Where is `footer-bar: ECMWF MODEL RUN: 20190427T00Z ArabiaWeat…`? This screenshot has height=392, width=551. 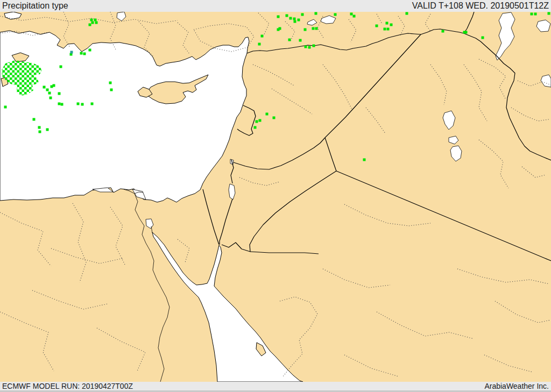
footer-bar: ECMWF MODEL RUN: 20190427T00Z ArabiaWeat… is located at coordinates (276, 387).